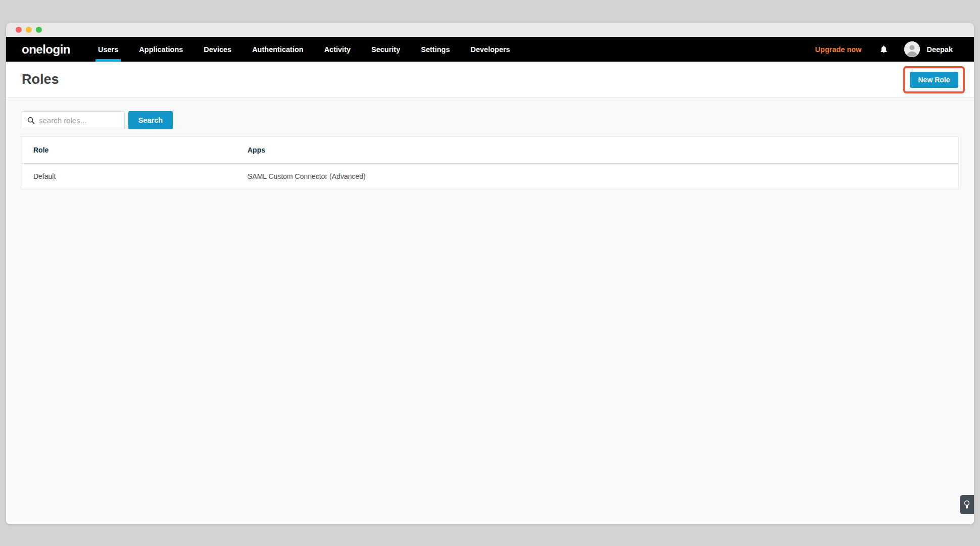 This screenshot has width=980, height=546. I want to click on nav-item-applications: Applications, so click(161, 49).